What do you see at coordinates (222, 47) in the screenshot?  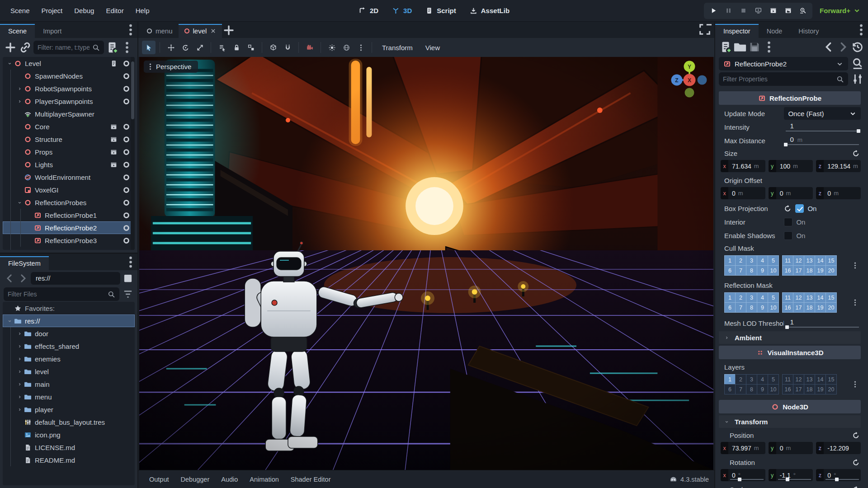 I see `list-select-tool` at bounding box center [222, 47].